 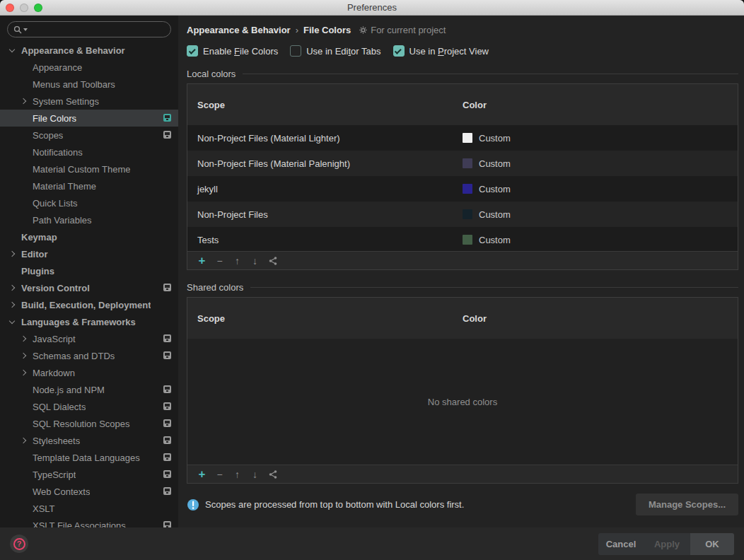 I want to click on sidebar-item-scopes: Scopes, so click(x=89, y=135).